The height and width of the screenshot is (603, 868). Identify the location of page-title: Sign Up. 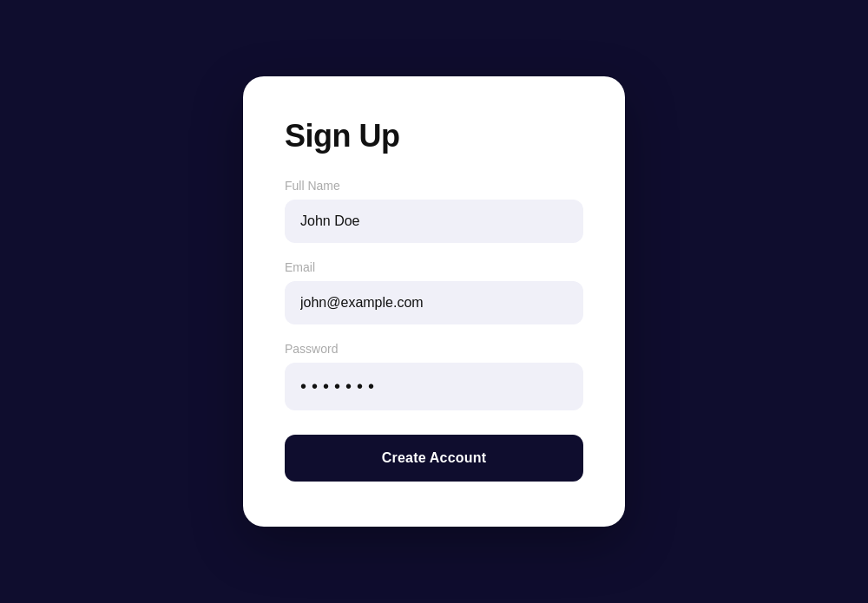
(434, 136).